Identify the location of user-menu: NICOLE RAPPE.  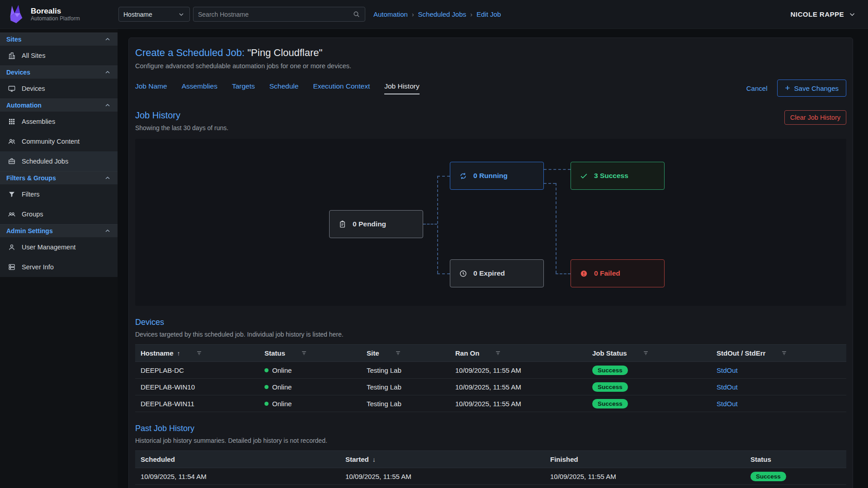
(823, 14).